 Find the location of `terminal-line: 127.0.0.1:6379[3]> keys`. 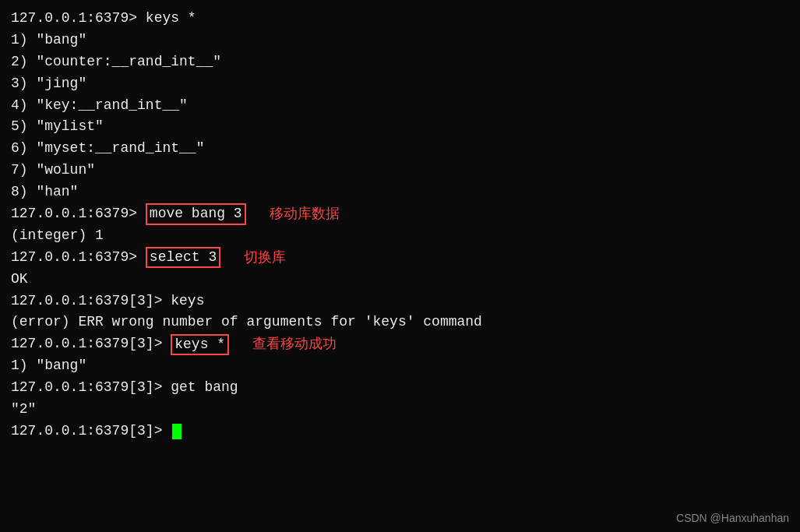

terminal-line: 127.0.0.1:6379[3]> keys is located at coordinates (400, 301).